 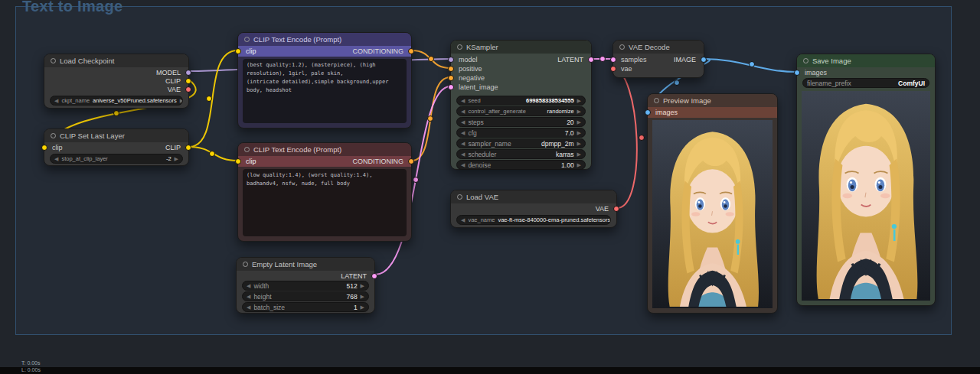 What do you see at coordinates (188, 89) in the screenshot?
I see `vae-slot-dot` at bounding box center [188, 89].